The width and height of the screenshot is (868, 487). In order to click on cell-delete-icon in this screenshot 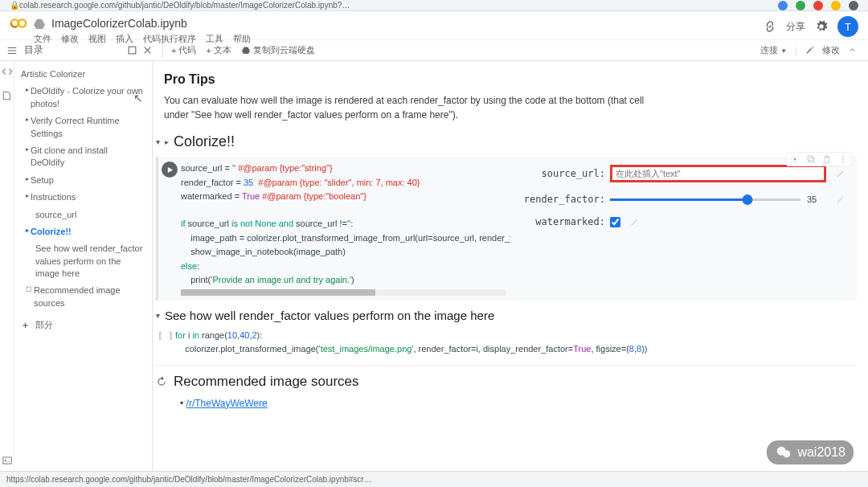, I will do `click(827, 159)`.